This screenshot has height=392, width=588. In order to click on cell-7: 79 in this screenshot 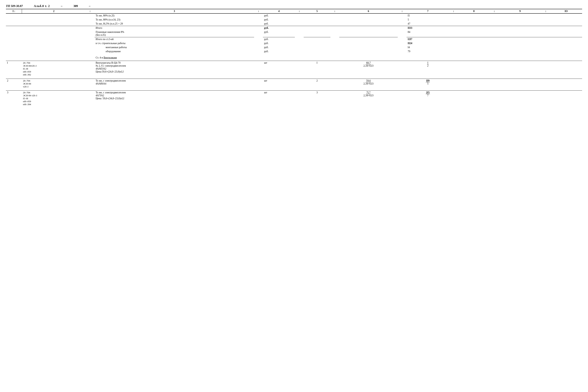, I will do `click(428, 52)`.